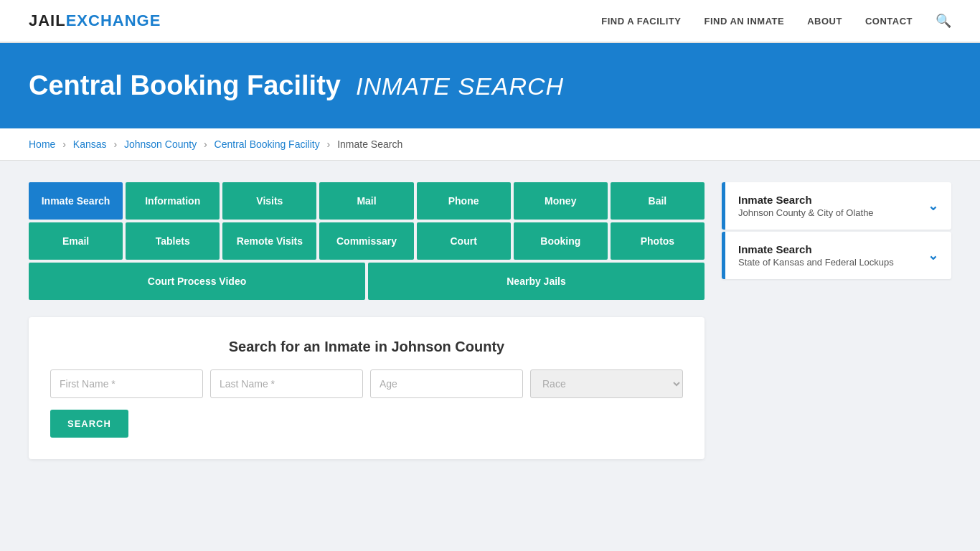 The image size is (980, 551). What do you see at coordinates (490, 145) in the screenshot?
I see `breadcrumb: Home › Kansas › Johnson County › Central…` at bounding box center [490, 145].